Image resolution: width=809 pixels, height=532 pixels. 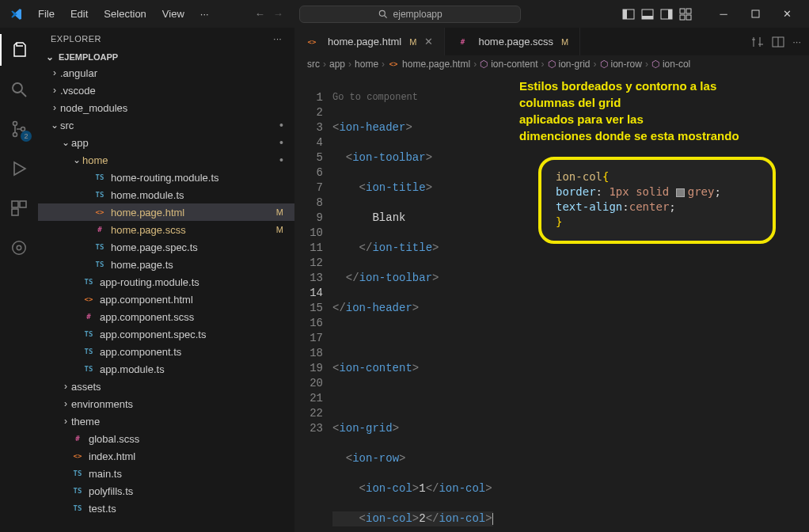 What do you see at coordinates (758, 42) in the screenshot?
I see `compare-icon` at bounding box center [758, 42].